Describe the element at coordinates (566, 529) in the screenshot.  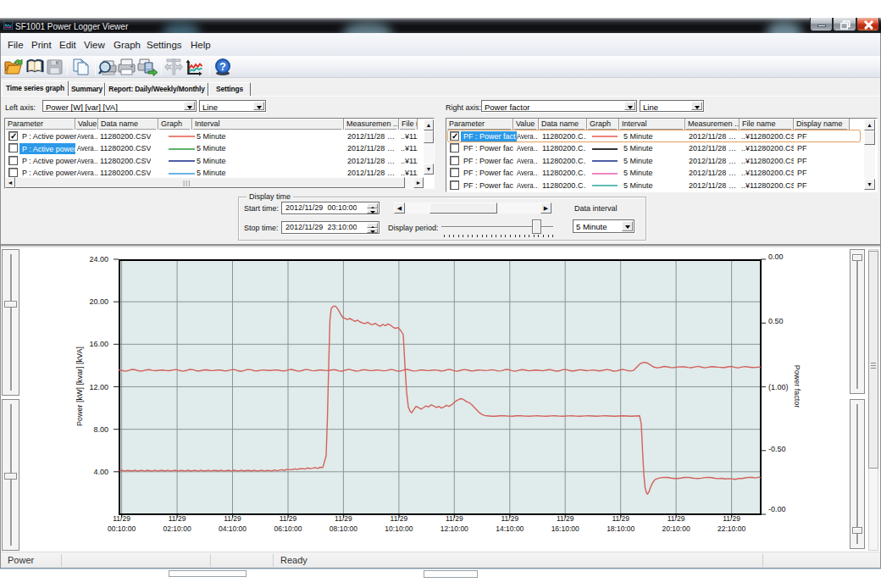
I see `svg-text: 16:10:00` at that location.